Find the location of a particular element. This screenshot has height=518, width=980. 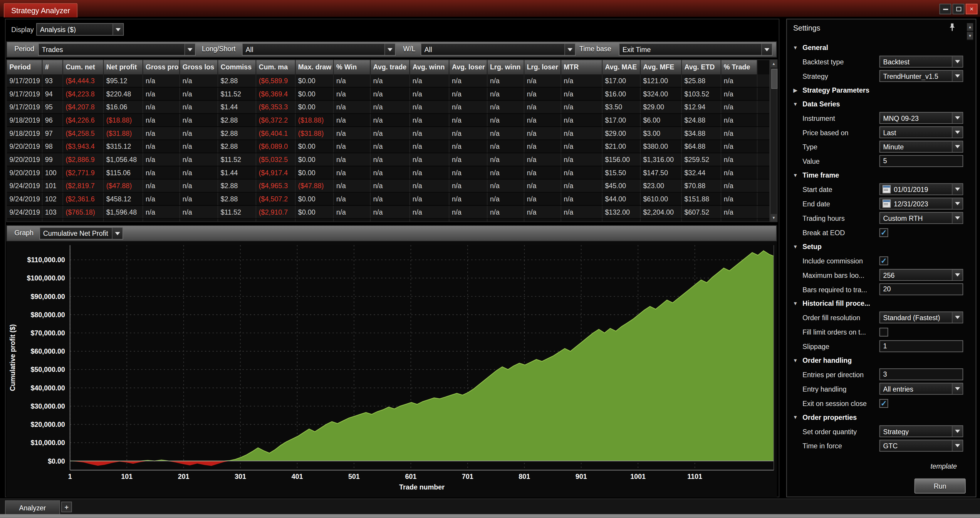

column-header-lrg-winn: Lrg. winn is located at coordinates (506, 67).